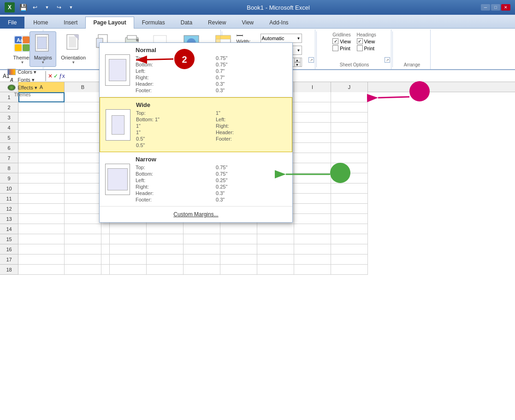  What do you see at coordinates (41, 199) in the screenshot?
I see `cell-A11` at bounding box center [41, 199].